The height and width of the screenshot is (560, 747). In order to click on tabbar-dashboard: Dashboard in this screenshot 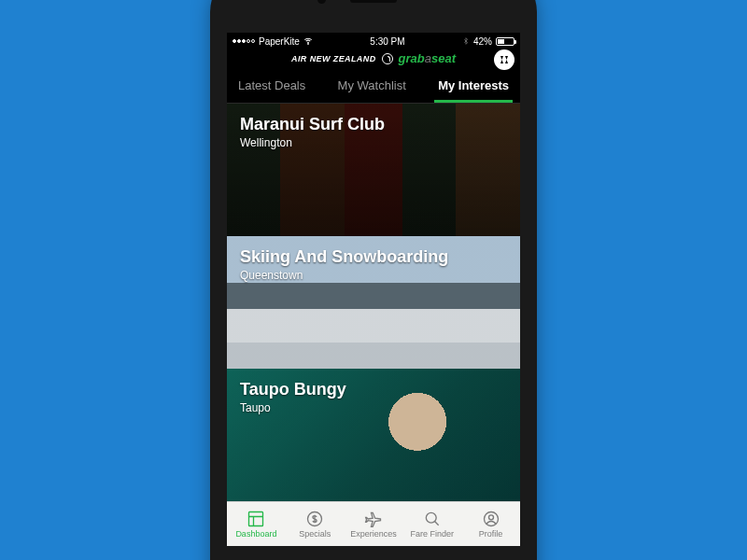, I will do `click(256, 525)`.